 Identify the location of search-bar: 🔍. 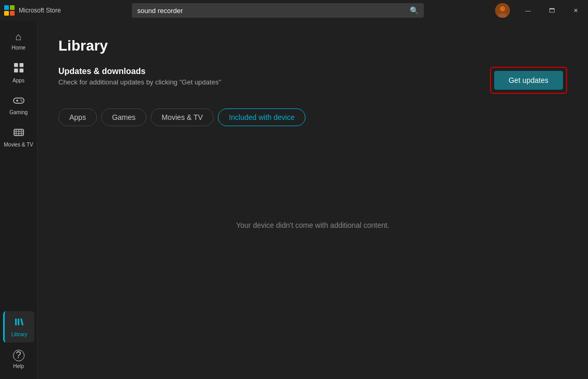
(278, 10).